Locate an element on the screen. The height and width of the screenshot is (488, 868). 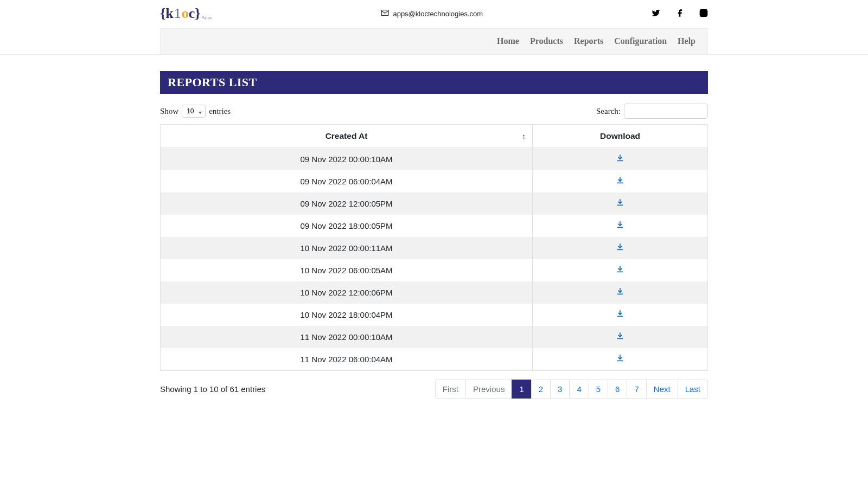
show-entries-prefix: Show is located at coordinates (169, 112).